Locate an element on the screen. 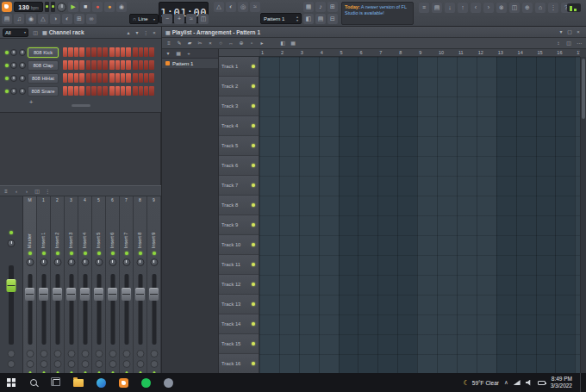 The width and height of the screenshot is (586, 392). channel-button: 808 Snare is located at coordinates (43, 91).